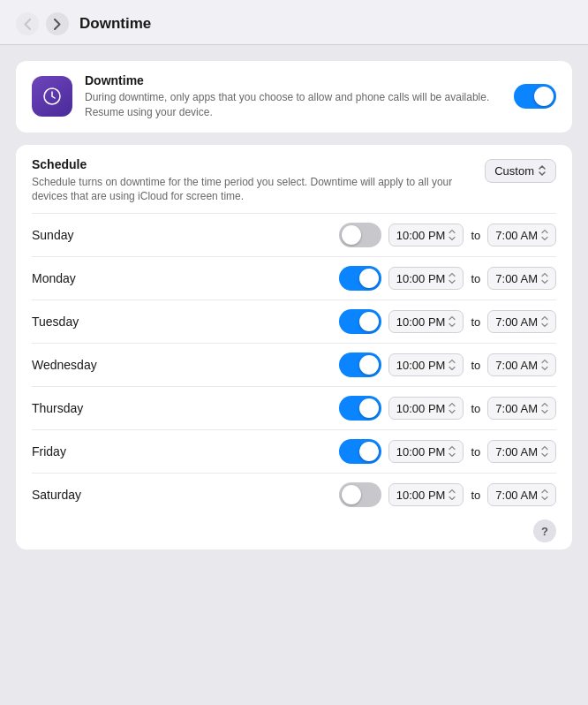 The width and height of the screenshot is (588, 705). Describe the element at coordinates (360, 322) in the screenshot. I see `day-toggle-tuesday` at that location.